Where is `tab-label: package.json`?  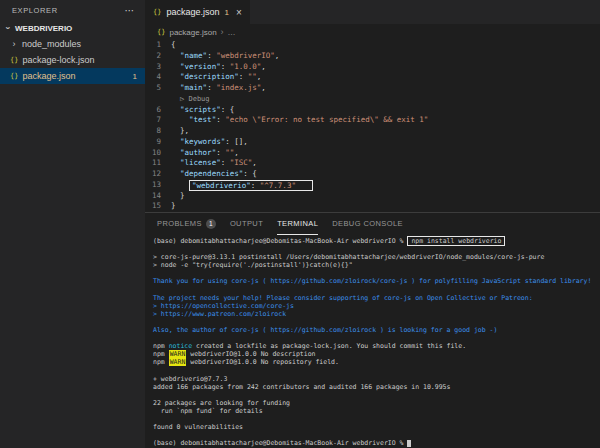 tab-label: package.json is located at coordinates (192, 12).